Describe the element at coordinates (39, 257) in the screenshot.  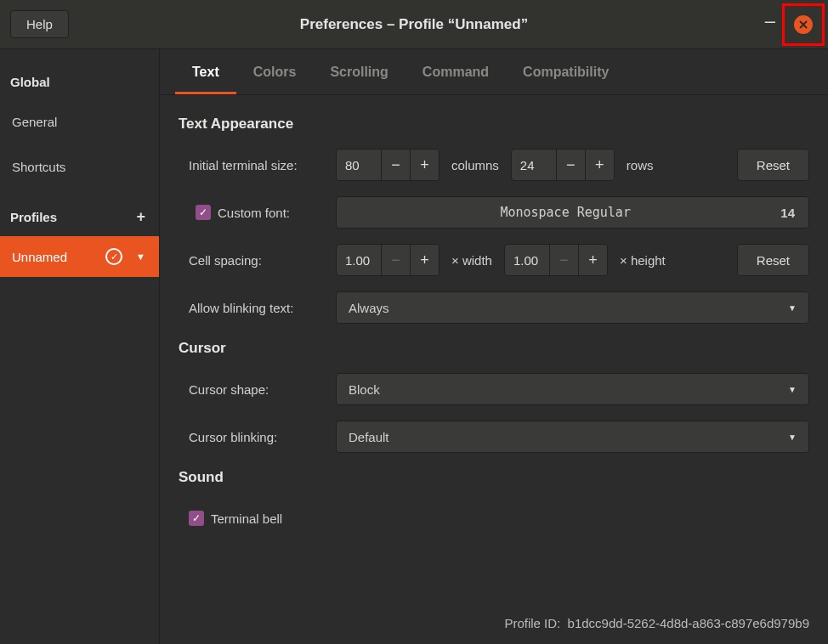
I see `sidebar-active-profile-label: Unnamed` at that location.